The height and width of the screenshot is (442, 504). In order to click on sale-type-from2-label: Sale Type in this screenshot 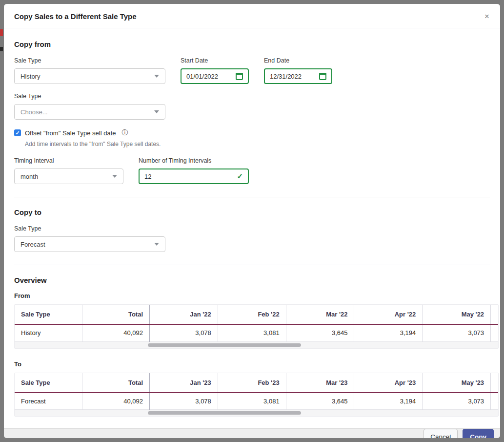, I will do `click(90, 96)`.